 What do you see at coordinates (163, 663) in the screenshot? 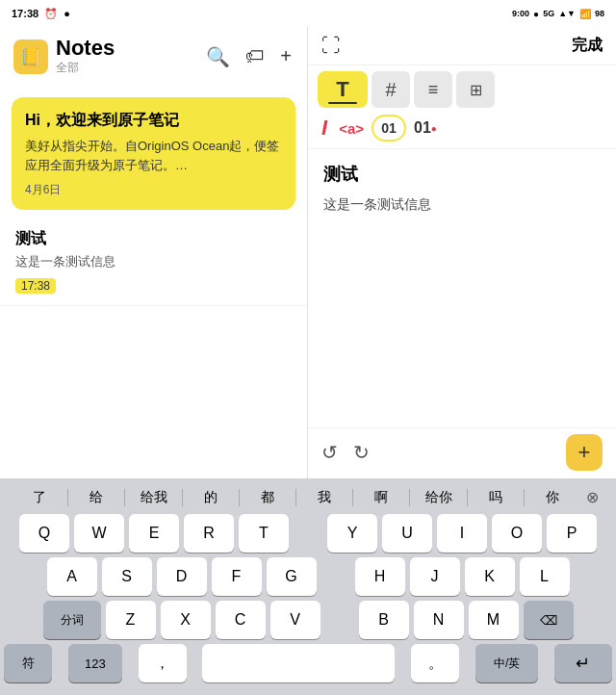
I see `comma-button: ，` at bounding box center [163, 663].